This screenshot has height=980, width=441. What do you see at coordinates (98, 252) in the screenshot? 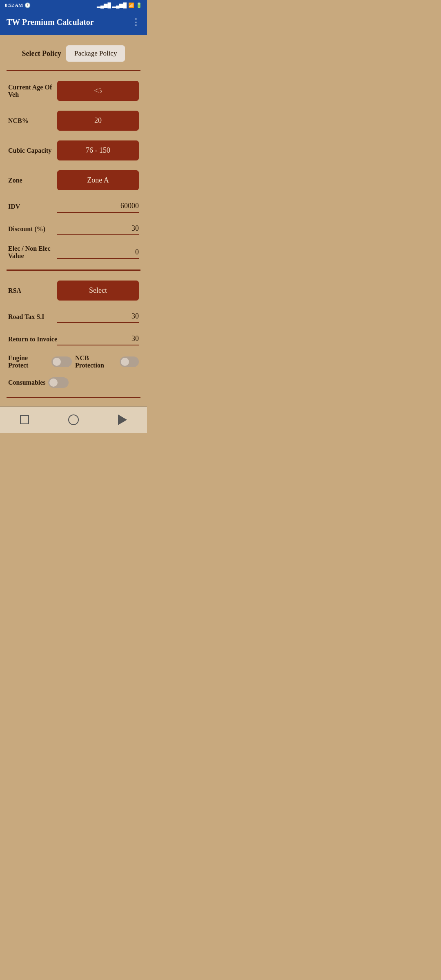
I see `elec-input` at bounding box center [98, 252].